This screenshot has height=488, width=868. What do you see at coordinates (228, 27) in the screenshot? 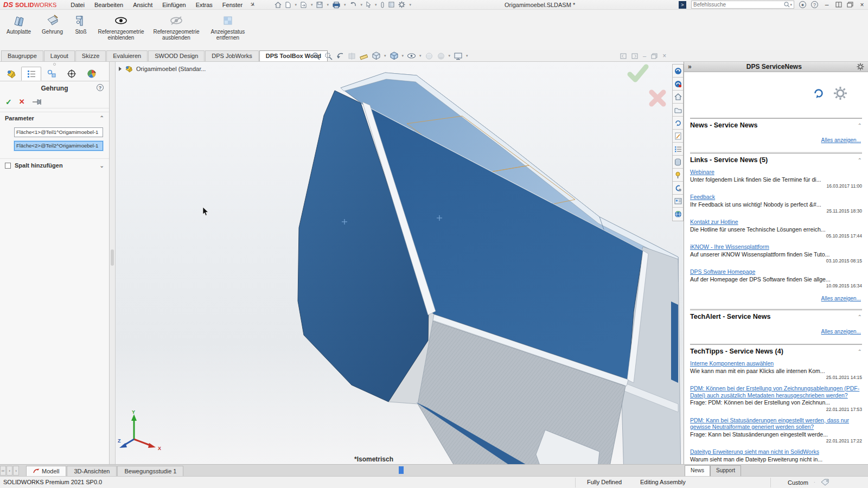
I see `anzeigestatus-entfernen-button: Anzeigestatus entfernen` at bounding box center [228, 27].